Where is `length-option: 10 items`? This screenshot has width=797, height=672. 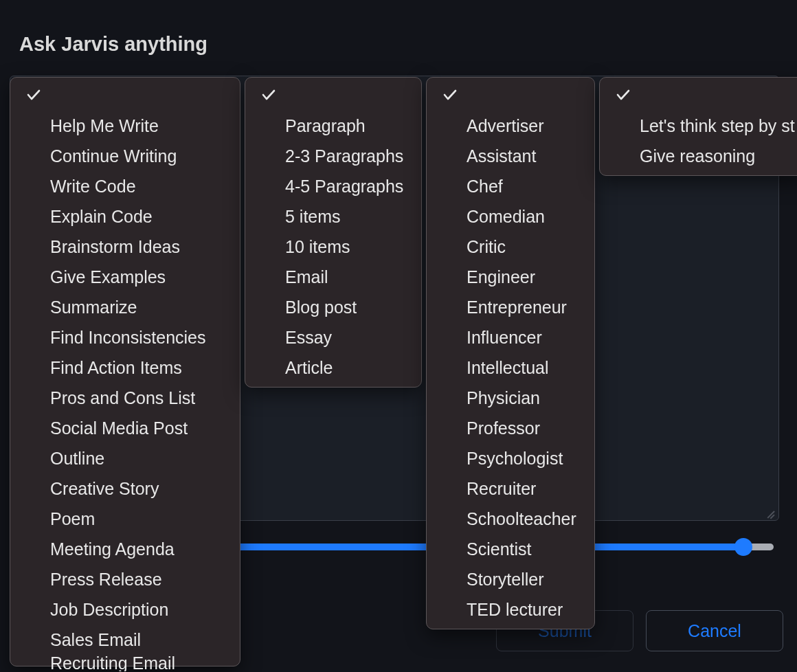 length-option: 10 items is located at coordinates (333, 247).